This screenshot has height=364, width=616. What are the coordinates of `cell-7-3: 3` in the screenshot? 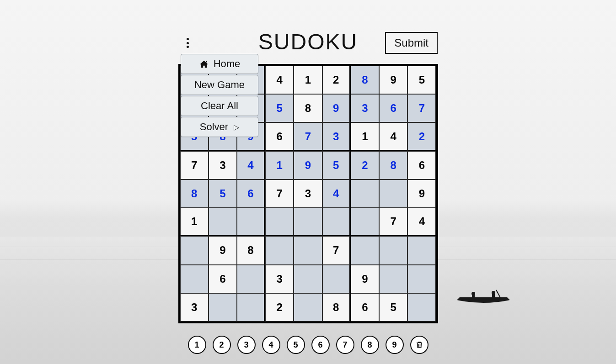 It's located at (279, 279).